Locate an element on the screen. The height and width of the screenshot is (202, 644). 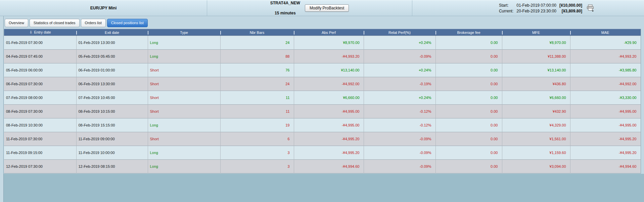
session-section: Start: 01-Feb-2019 07:00:00 [¥10,000.00]… is located at coordinates (528, 8).